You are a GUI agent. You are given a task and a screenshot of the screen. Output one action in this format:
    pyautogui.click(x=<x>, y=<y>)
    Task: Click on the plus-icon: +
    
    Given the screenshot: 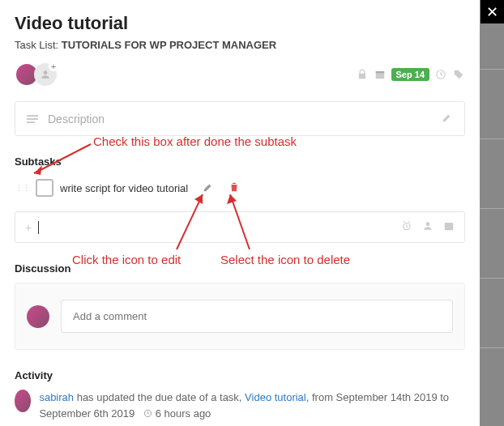 What is the action you would take?
    pyautogui.click(x=28, y=228)
    